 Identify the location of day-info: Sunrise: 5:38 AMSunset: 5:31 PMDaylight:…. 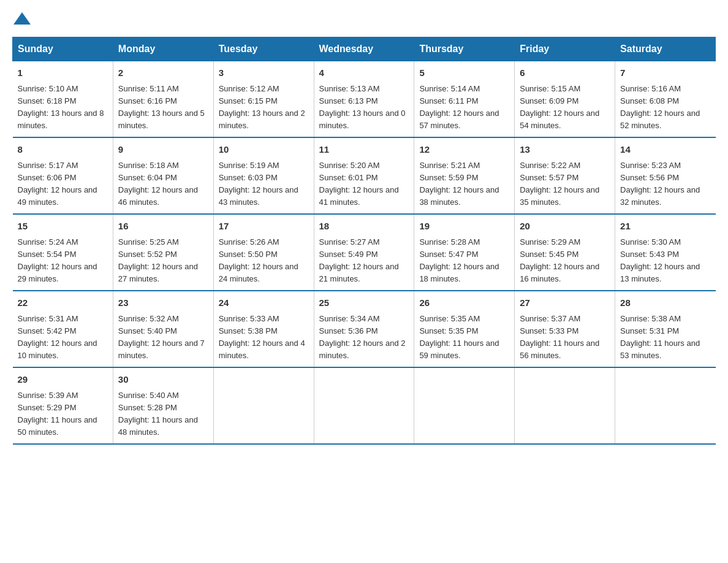
(665, 337).